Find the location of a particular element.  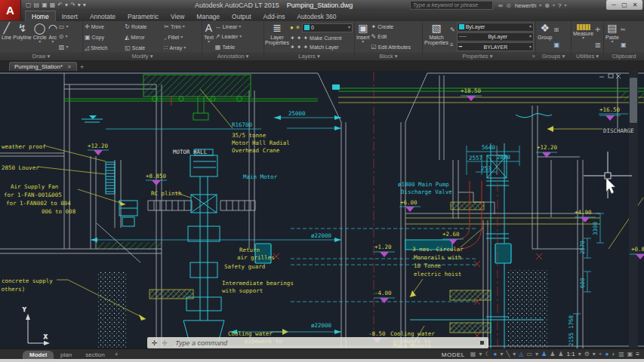

quick-calc-icon: ▥ is located at coordinates (598, 45).